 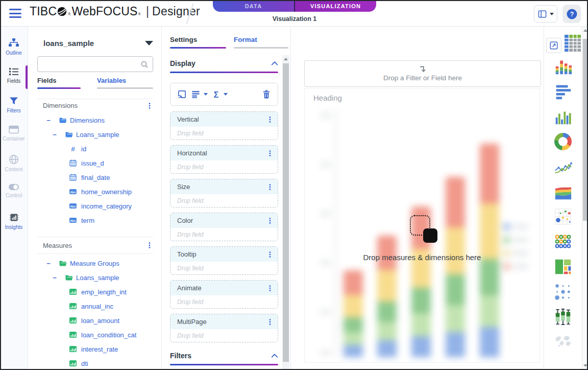 What do you see at coordinates (95, 306) in the screenshot?
I see `field-item: annual_inc` at bounding box center [95, 306].